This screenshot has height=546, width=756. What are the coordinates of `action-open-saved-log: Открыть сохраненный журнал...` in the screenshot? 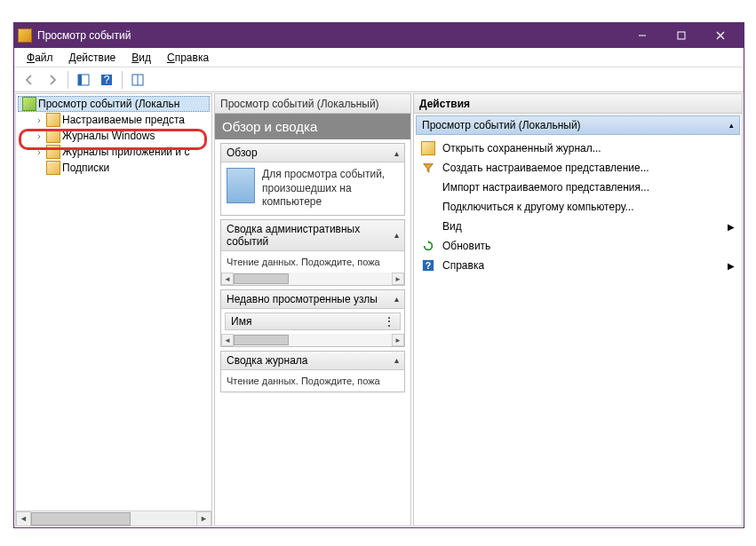 It's located at (577, 148).